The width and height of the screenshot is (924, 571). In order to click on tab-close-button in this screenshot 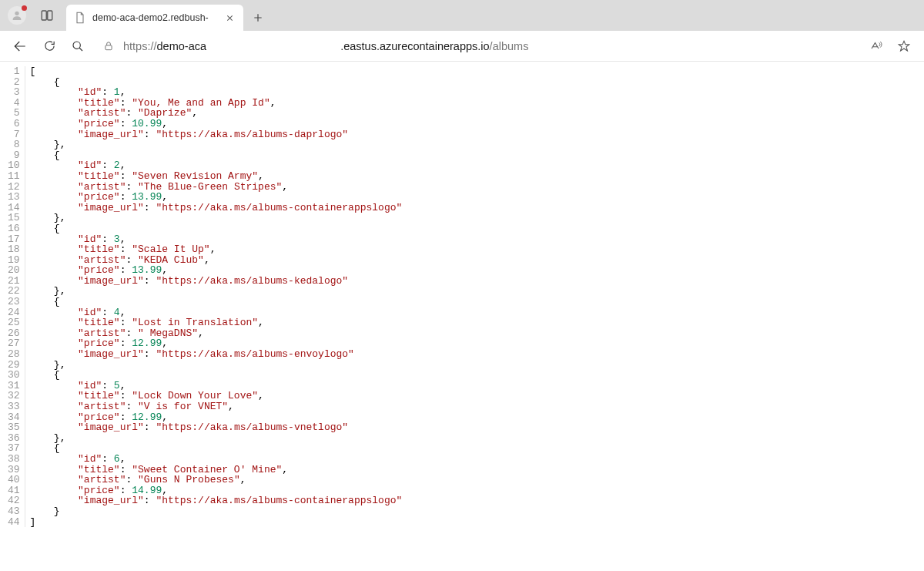, I will do `click(229, 18)`.